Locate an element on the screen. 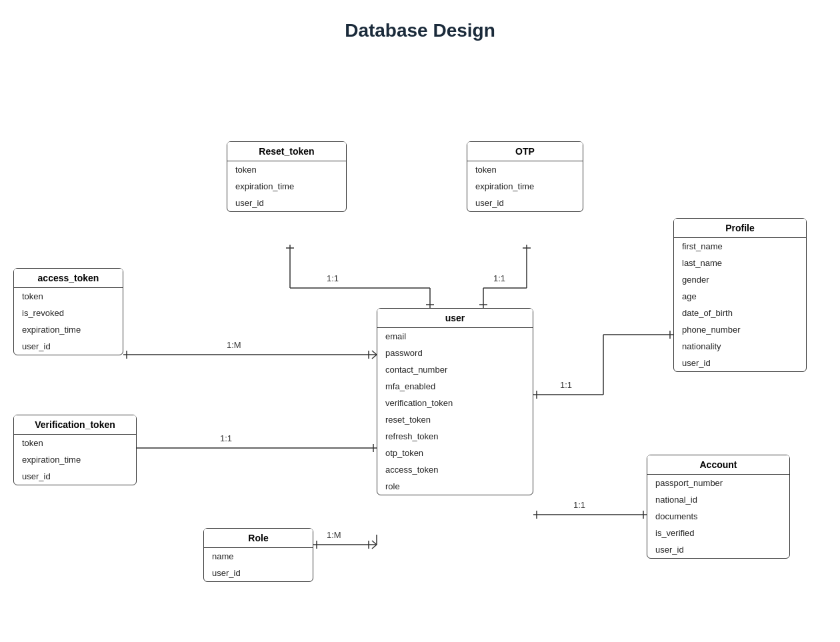 The width and height of the screenshot is (840, 642). entity-user: user email password contact_number mfa_e… is located at coordinates (455, 401).